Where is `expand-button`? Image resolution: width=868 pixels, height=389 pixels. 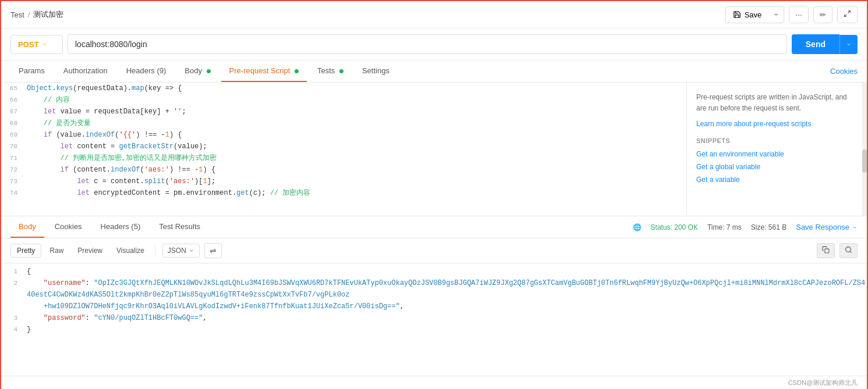
expand-button is located at coordinates (848, 15).